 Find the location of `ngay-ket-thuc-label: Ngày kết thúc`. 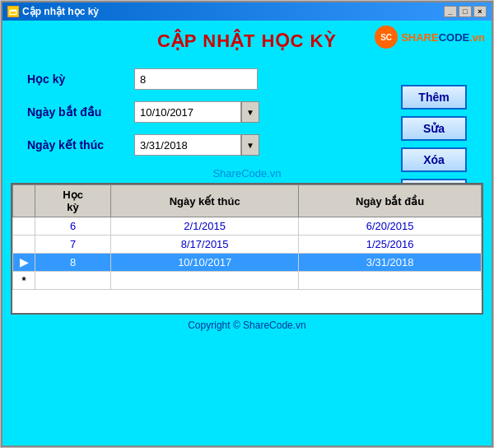

ngay-ket-thuc-label: Ngày kết thúc is located at coordinates (81, 145).